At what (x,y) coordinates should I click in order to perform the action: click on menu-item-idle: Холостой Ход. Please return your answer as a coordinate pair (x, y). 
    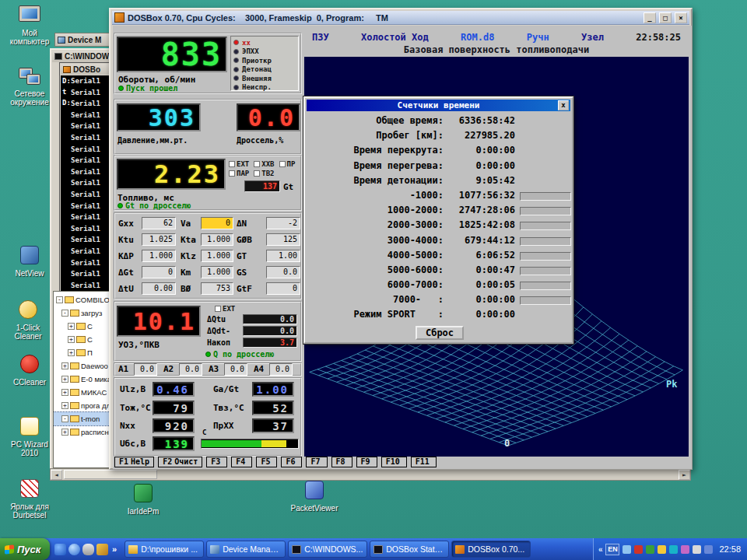
    Looking at the image, I should click on (395, 37).